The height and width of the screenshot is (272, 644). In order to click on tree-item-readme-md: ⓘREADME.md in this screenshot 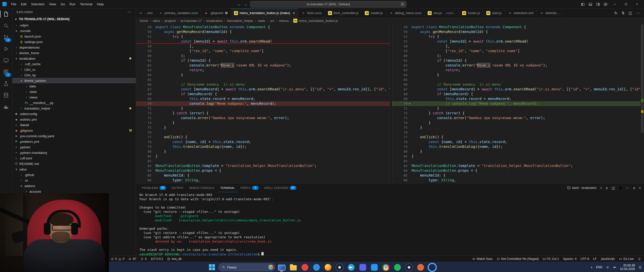, I will do `click(74, 164)`.